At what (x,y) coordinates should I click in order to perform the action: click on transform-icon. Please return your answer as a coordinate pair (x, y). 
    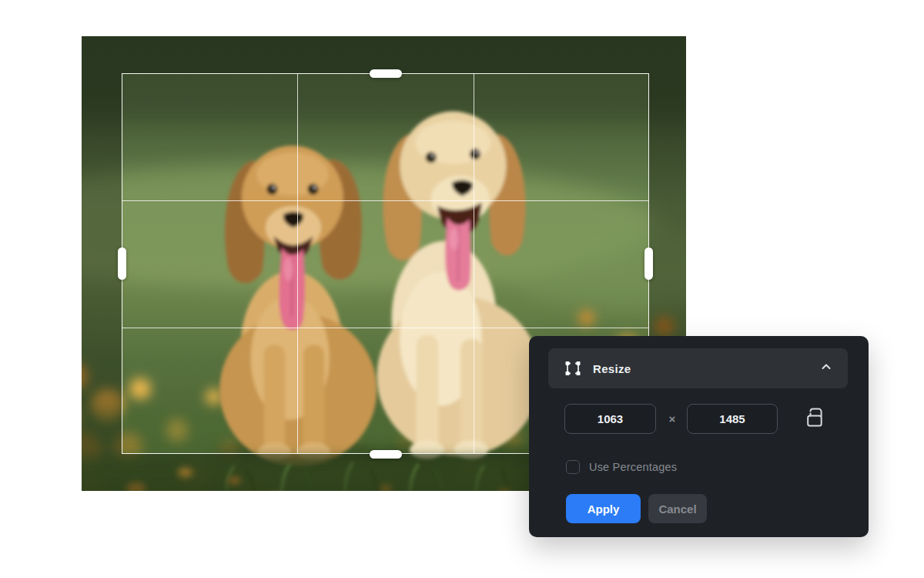
    Looking at the image, I should click on (573, 368).